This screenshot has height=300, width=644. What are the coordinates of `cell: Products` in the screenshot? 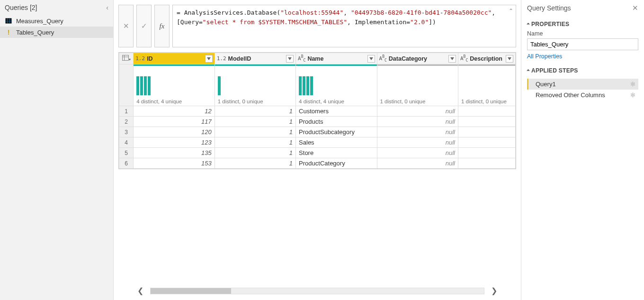 It's located at (336, 122).